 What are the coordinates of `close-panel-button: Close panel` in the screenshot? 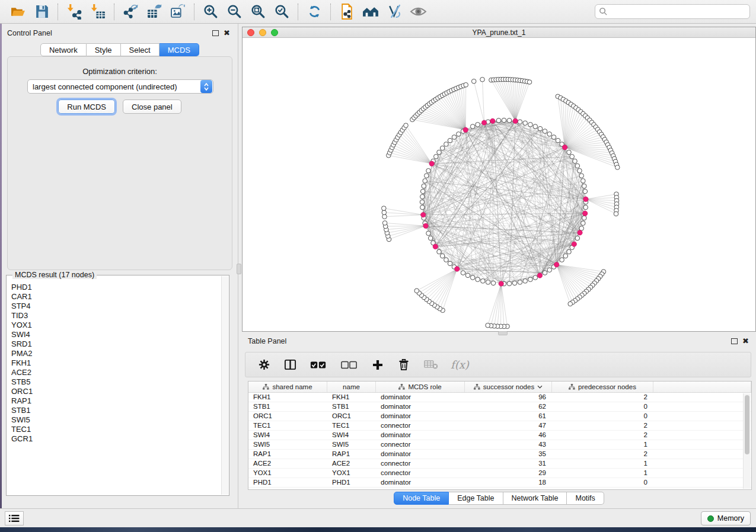 It's located at (152, 107).